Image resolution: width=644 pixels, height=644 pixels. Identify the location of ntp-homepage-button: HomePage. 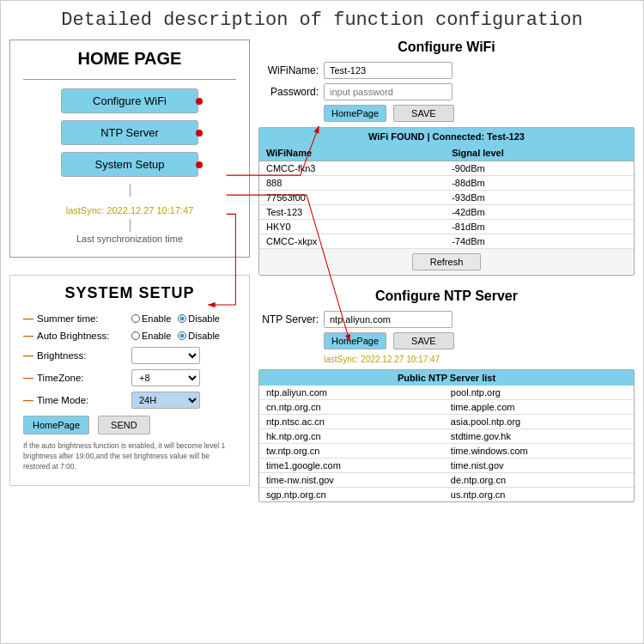
(355, 341).